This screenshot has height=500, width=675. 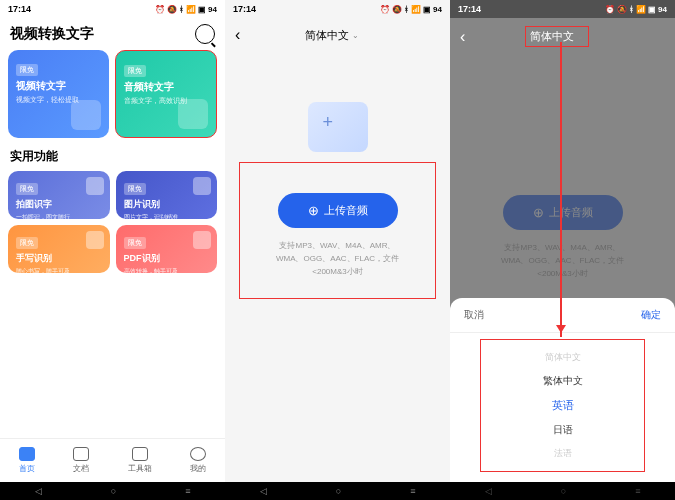 I want to click on picker-item: 日语, so click(x=562, y=430).